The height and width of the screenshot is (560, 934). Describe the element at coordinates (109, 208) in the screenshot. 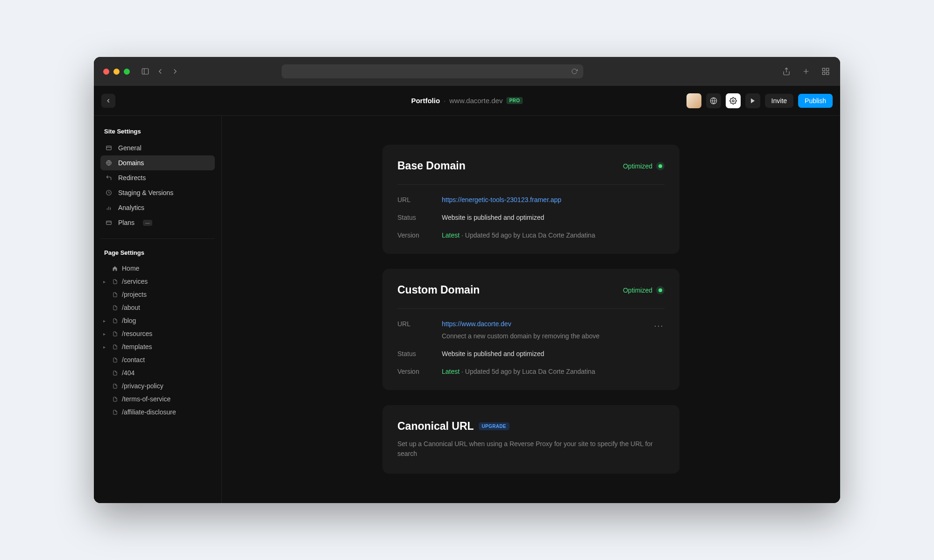

I see `chart-icon` at that location.